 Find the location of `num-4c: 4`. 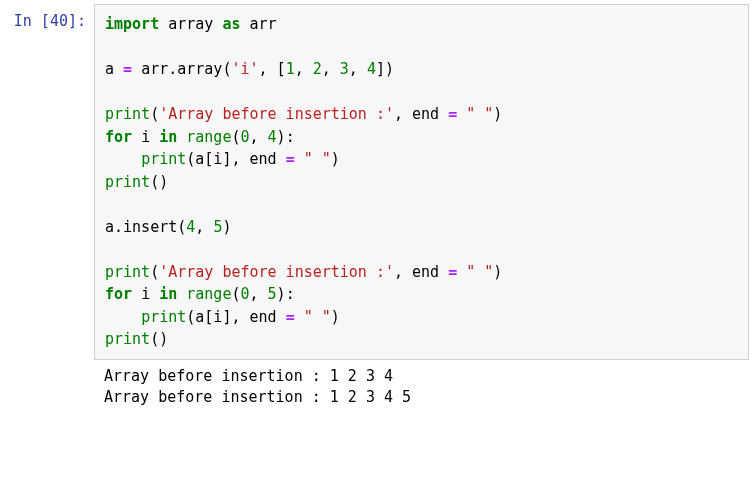

num-4c: 4 is located at coordinates (190, 227).